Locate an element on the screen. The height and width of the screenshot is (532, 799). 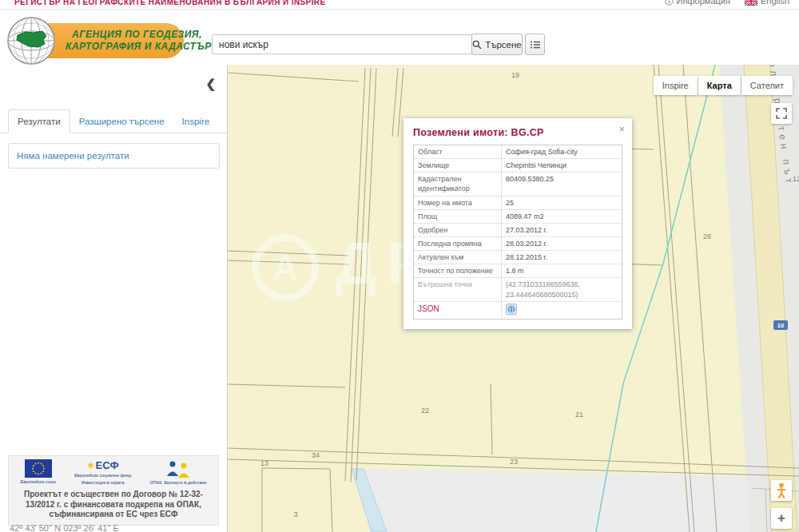
information-link: Информация is located at coordinates (698, 3).